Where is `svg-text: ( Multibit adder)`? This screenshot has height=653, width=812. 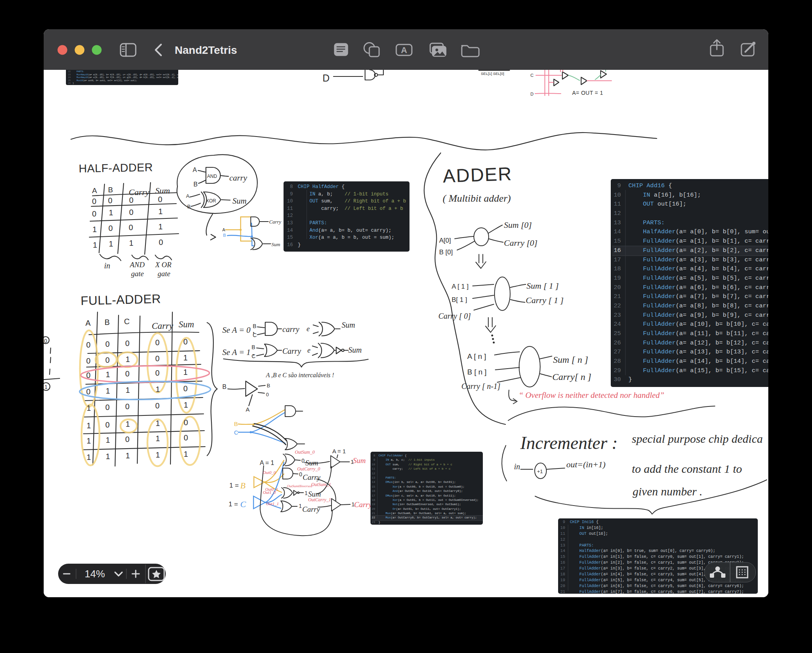
svg-text: ( Multibit adder) is located at coordinates (477, 198).